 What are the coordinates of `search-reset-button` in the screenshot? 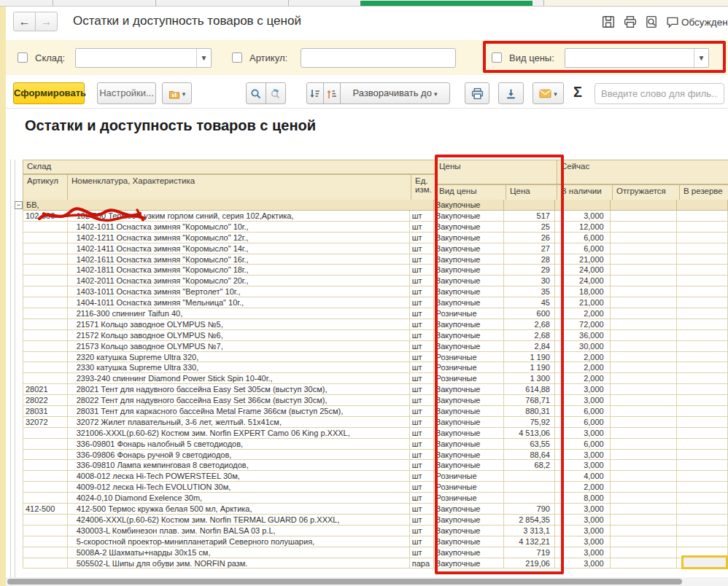 It's located at (276, 93).